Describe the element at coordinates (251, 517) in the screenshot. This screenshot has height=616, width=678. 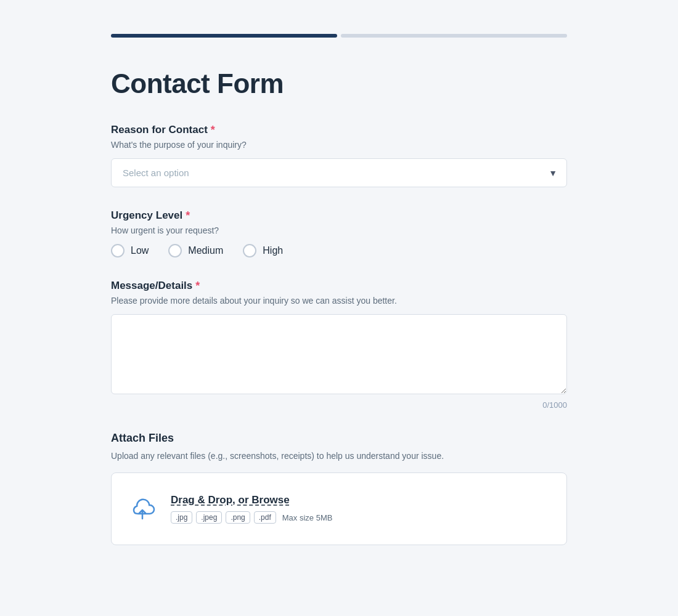
I see `file-types-row: .jpg .jpeg .png .pdf Max size 5MB` at that location.